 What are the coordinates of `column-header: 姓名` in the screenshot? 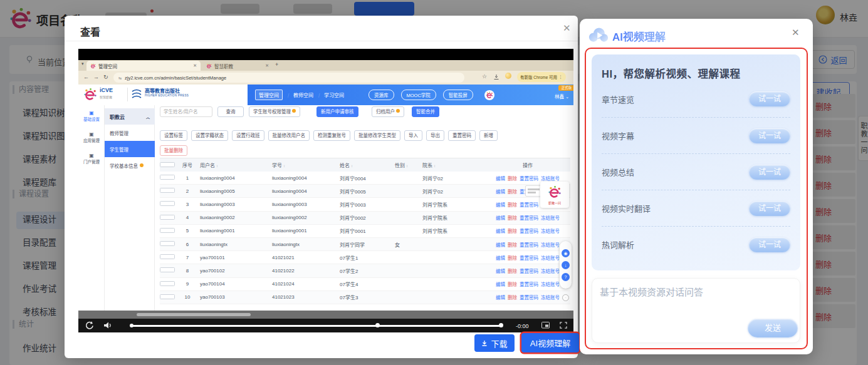 It's located at (367, 165).